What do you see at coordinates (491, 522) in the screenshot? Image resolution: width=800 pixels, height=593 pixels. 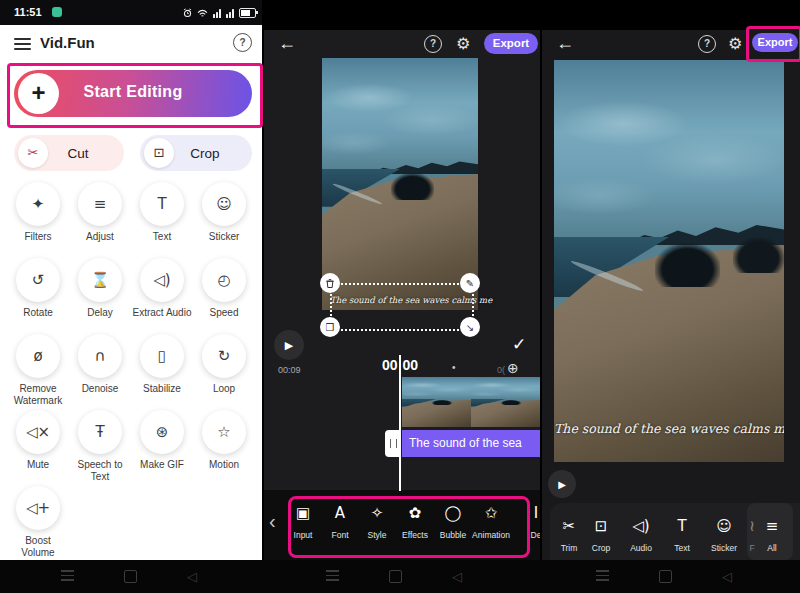 I see `toolbar-item: ✩ Animation` at bounding box center [491, 522].